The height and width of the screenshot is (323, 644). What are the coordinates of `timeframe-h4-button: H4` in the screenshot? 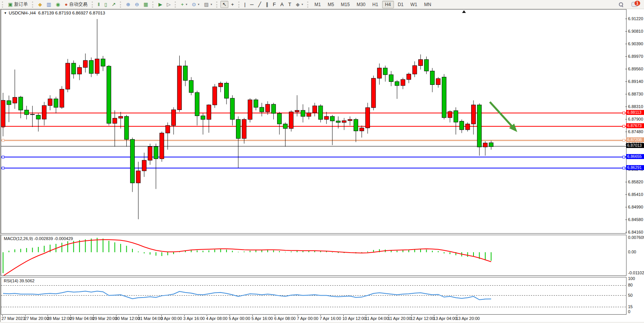 It's located at (388, 5).